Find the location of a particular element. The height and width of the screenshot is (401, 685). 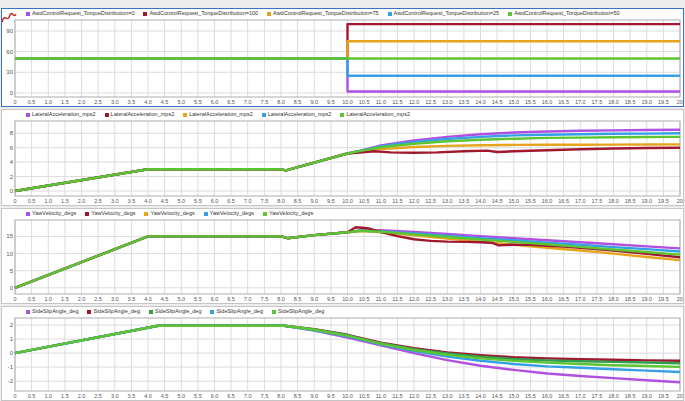

svg-text: 18.0 is located at coordinates (614, 396).